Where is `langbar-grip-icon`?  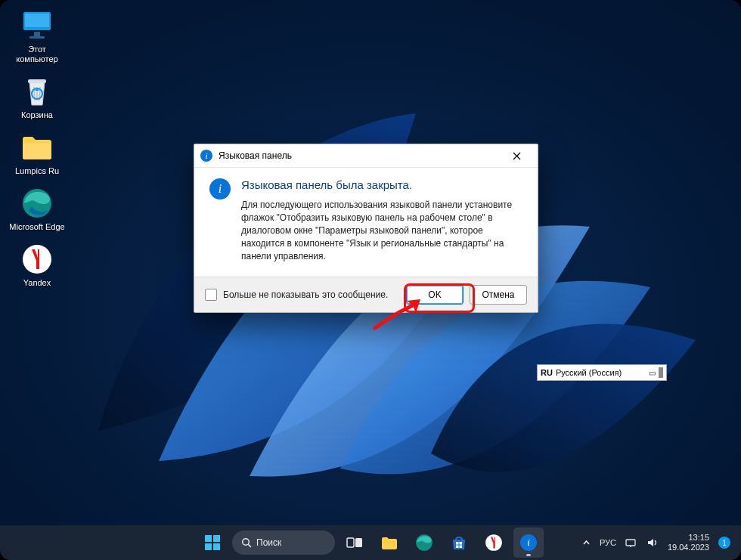
langbar-grip-icon is located at coordinates (661, 373).